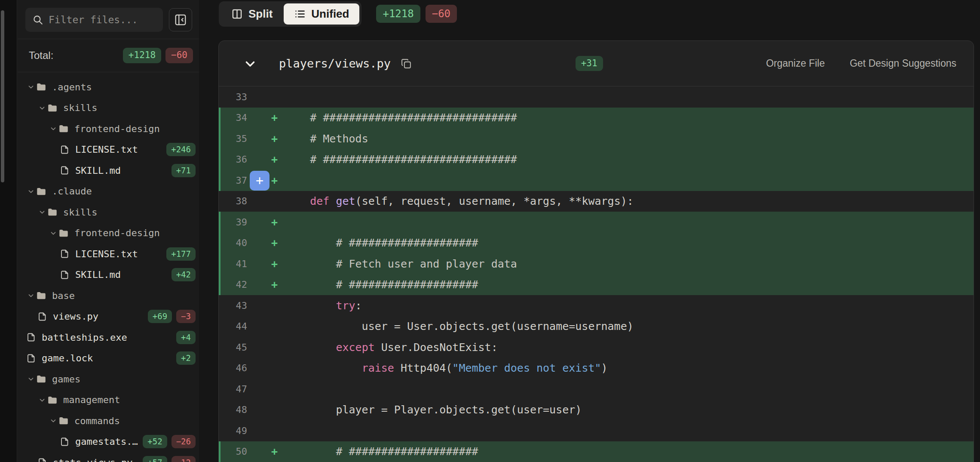  I want to click on line-number: 36, so click(234, 159).